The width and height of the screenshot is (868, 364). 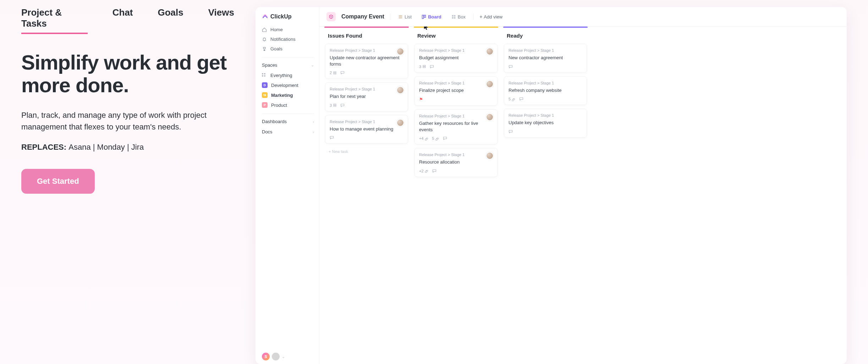 What do you see at coordinates (456, 91) in the screenshot?
I see `task-card: Release Project > Stage 1Finalize projec…` at bounding box center [456, 91].